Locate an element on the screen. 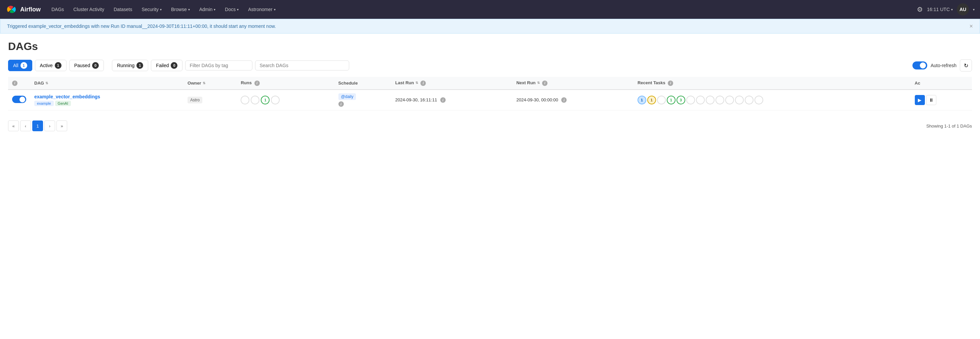  alert-close-button: × is located at coordinates (971, 26).